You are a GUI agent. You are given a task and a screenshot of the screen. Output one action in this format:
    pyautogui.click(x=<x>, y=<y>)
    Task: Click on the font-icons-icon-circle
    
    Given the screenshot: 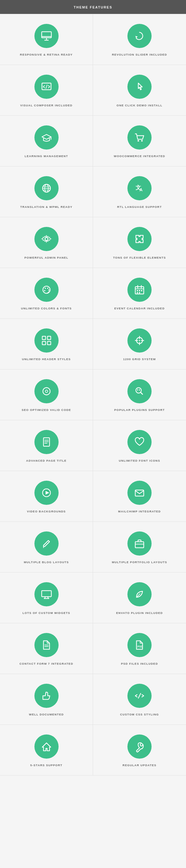 What is the action you would take?
    pyautogui.click(x=140, y=442)
    